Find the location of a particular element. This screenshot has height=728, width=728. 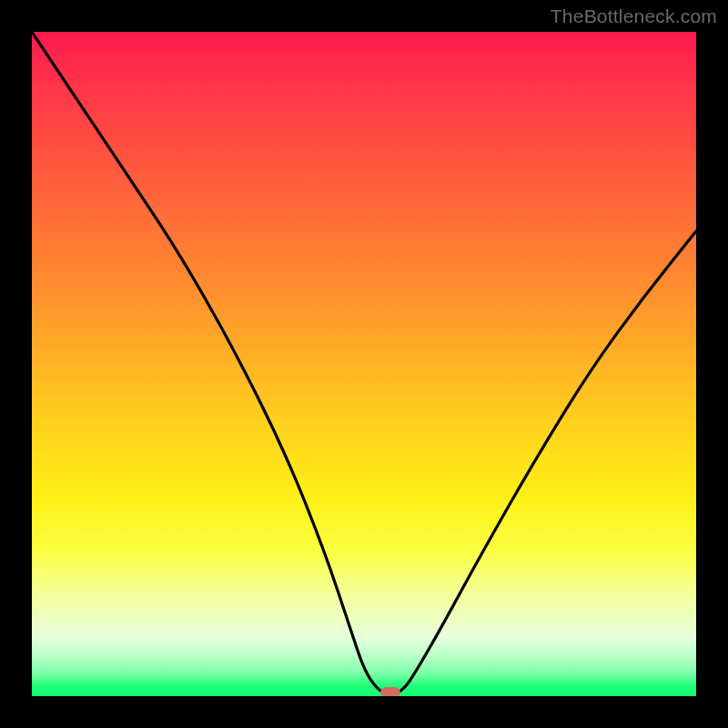

watermark-text: TheBottleneck.com is located at coordinates (633, 16).